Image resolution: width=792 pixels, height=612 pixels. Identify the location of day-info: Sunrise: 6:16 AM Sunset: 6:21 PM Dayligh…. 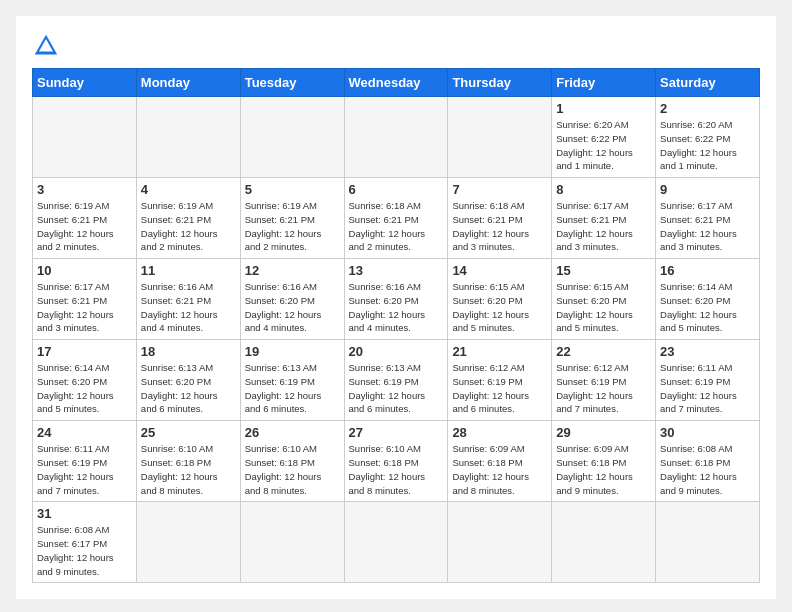
(188, 308).